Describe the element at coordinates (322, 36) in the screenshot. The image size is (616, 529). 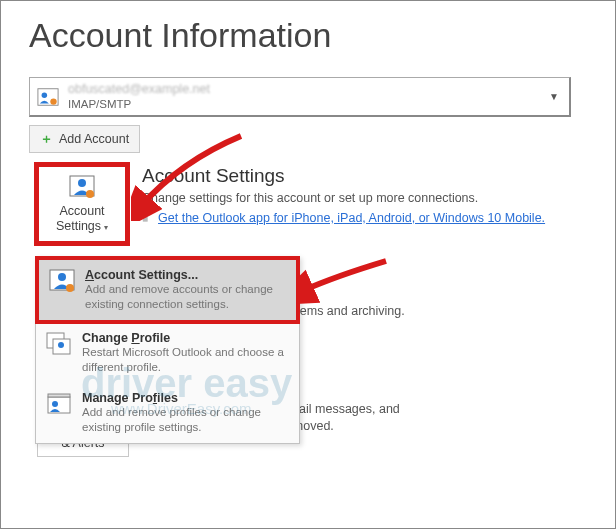
I see `page-title: Account Information` at that location.